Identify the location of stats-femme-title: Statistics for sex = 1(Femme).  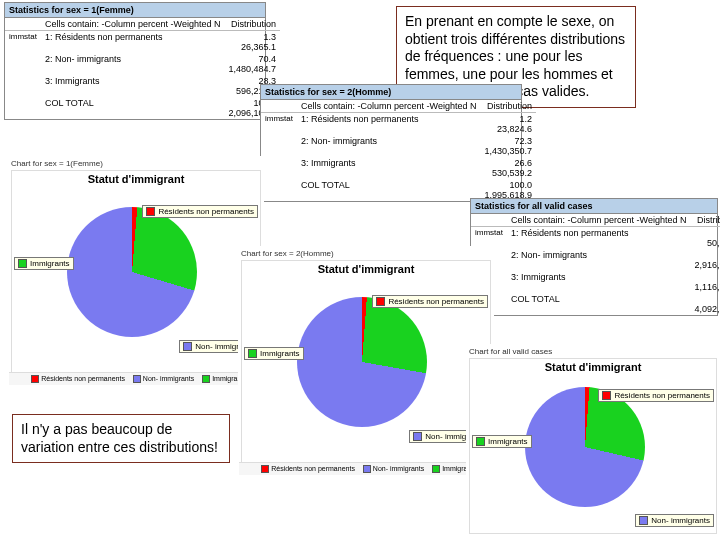
(135, 10).